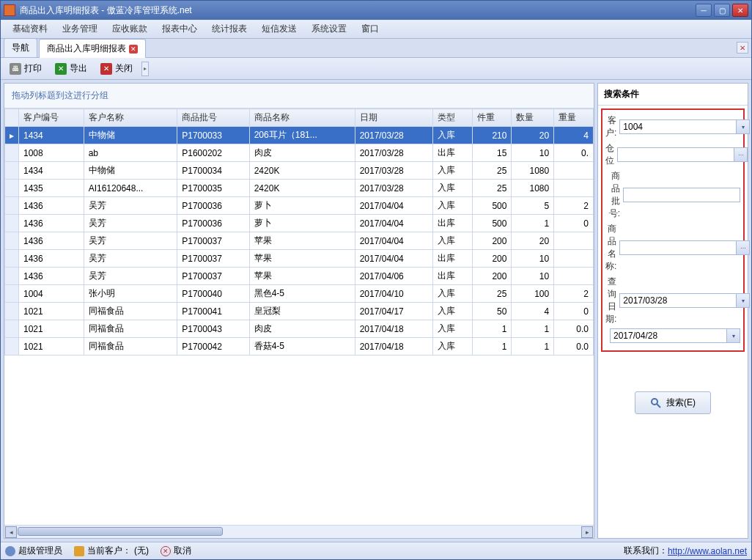 Image resolution: width=752 pixels, height=560 pixels. I want to click on table-row: 1436吴芳P1700036萝卜2017/04/04出库50010, so click(299, 224).